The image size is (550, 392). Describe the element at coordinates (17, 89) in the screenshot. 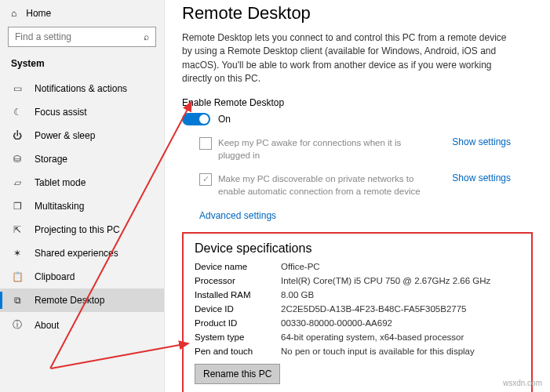

I see `notifications-icon: ▭` at that location.